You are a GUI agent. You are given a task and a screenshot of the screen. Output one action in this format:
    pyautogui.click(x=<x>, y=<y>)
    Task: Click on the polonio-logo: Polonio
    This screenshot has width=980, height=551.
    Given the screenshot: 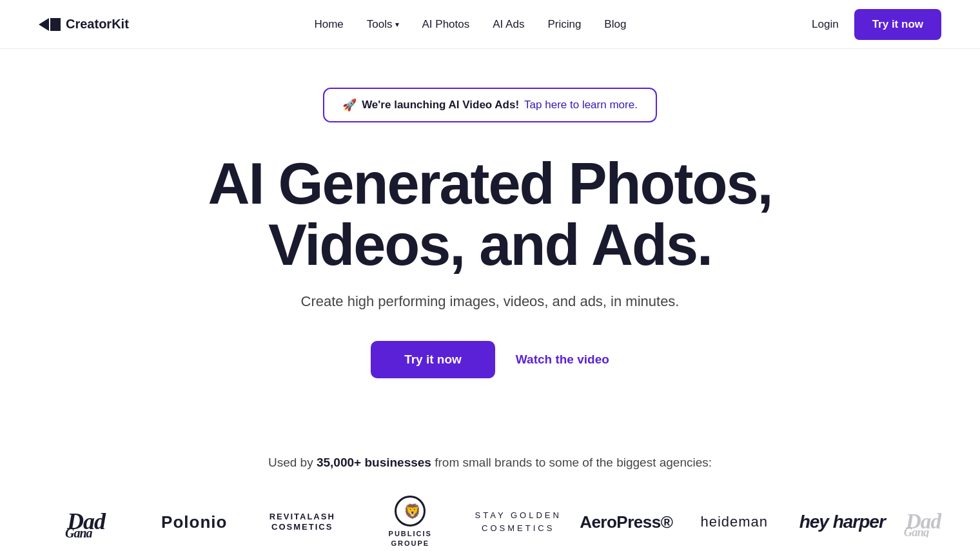 What is the action you would take?
    pyautogui.click(x=194, y=522)
    